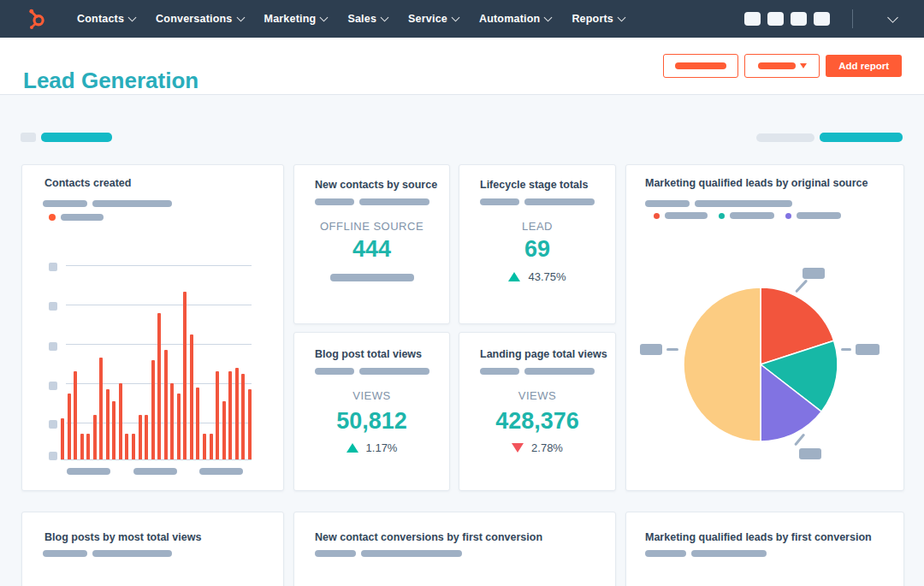  What do you see at coordinates (368, 354) in the screenshot?
I see `card-title: Blog post total views` at bounding box center [368, 354].